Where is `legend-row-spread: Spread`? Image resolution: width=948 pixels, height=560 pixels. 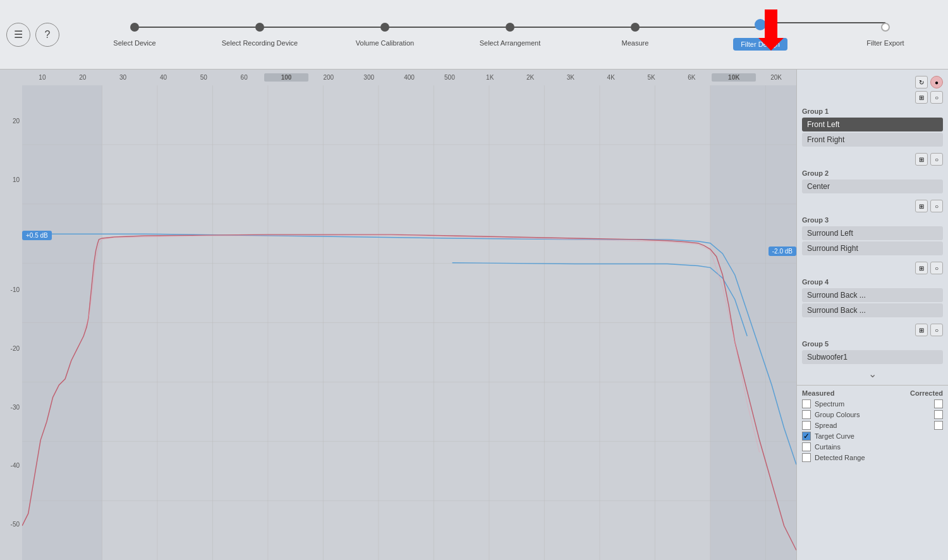
legend-row-spread: Spread is located at coordinates (872, 425).